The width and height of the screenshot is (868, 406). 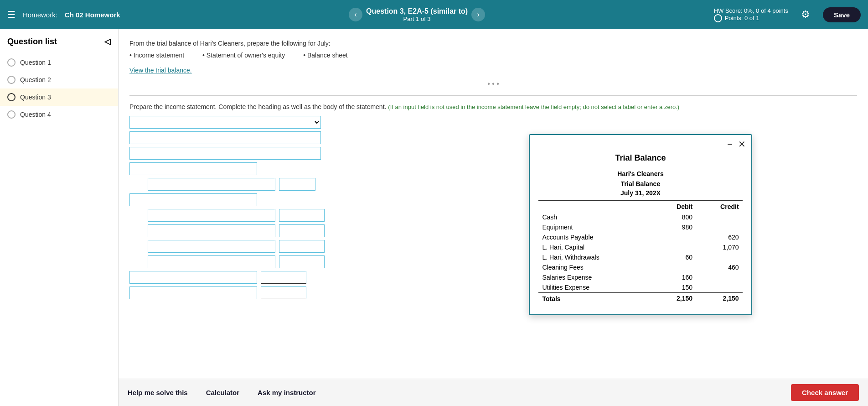 I want to click on account-cell: L. Hari, Capital, so click(x=596, y=247).